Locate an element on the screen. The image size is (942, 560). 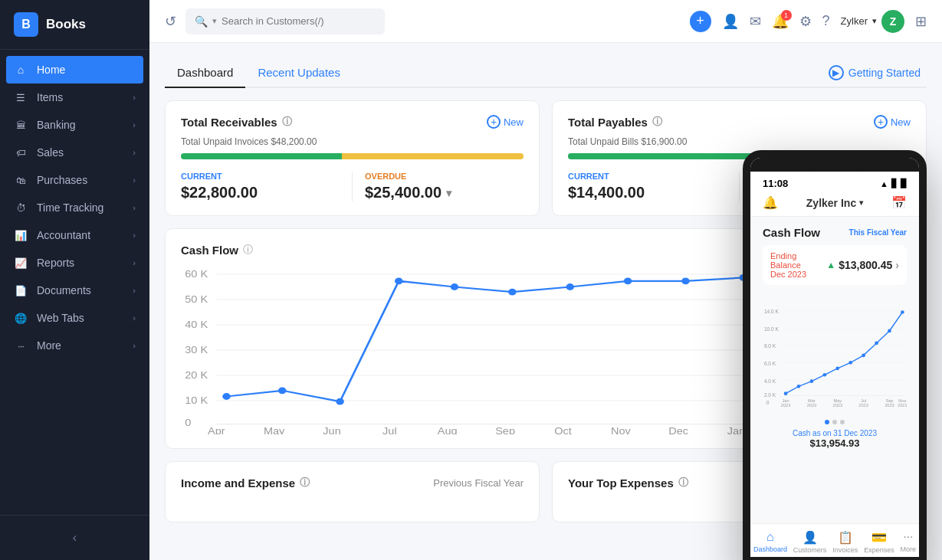
settings-icon: ⚙ is located at coordinates (806, 21).